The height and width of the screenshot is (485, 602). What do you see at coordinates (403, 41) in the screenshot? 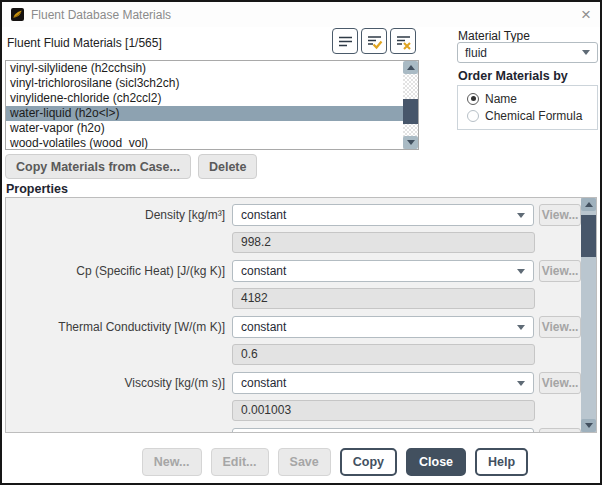
I see `clear-checked-materials-button` at bounding box center [403, 41].